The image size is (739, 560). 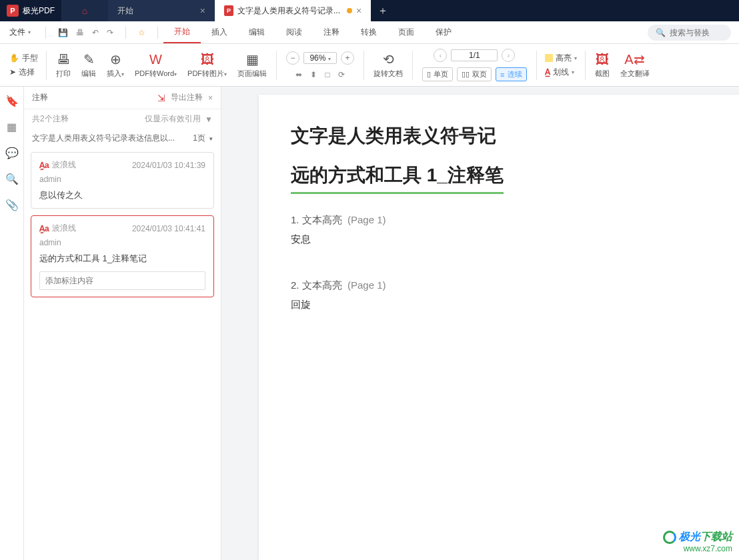 What do you see at coordinates (313, 75) in the screenshot?
I see `fit-page-icon: ⬍` at bounding box center [313, 75].